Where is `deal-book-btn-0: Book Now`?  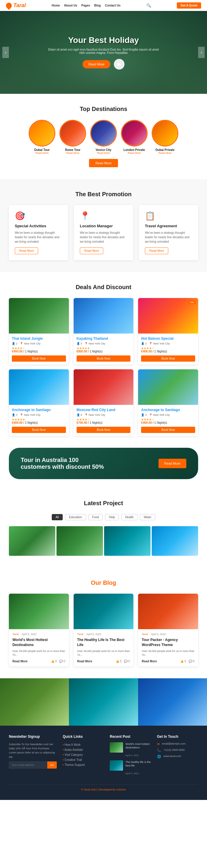
deal-book-btn-0: Book Now is located at coordinates (39, 359).